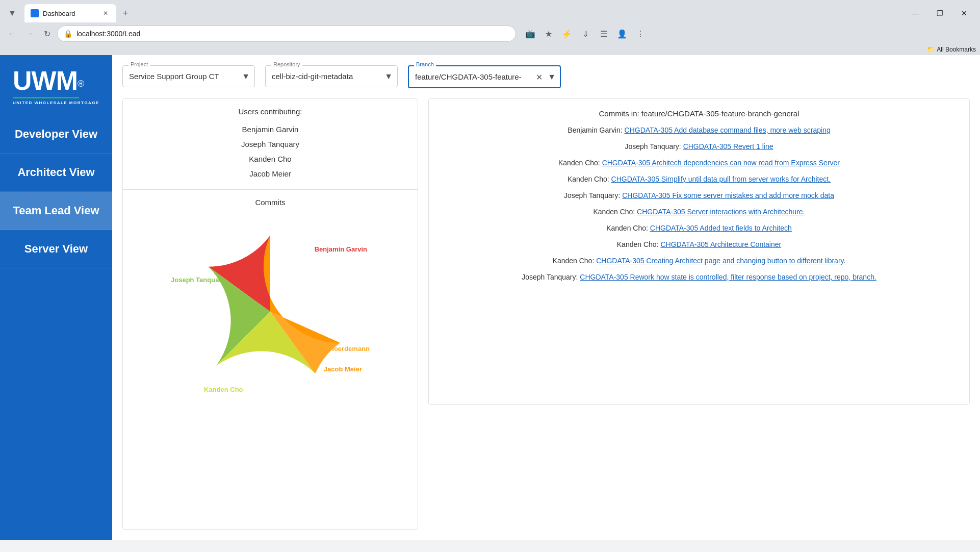 This screenshot has height=552, width=980. Describe the element at coordinates (721, 244) in the screenshot. I see `commit-link-7: CHGDATA-305 Architecture Container` at that location.